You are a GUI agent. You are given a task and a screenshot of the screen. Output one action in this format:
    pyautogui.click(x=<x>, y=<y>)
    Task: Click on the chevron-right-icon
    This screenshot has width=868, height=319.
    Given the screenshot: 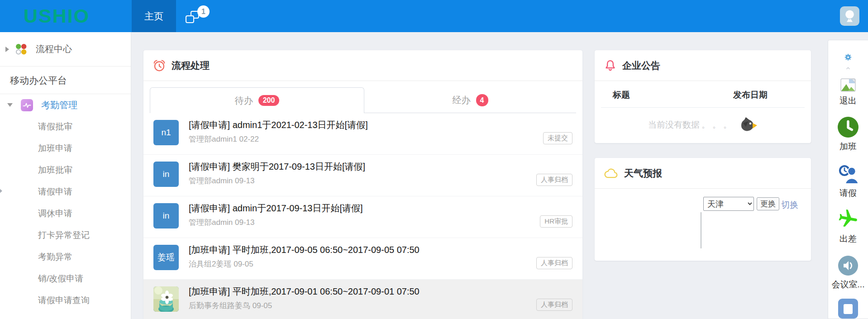 What is the action you would take?
    pyautogui.click(x=7, y=49)
    